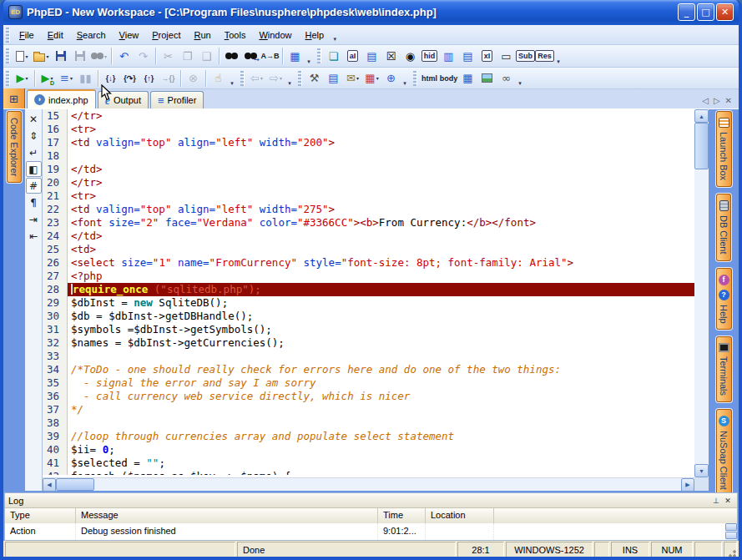 This screenshot has width=742, height=560. Describe the element at coordinates (55, 370) in the screenshot. I see `line-number: 34` at that location.